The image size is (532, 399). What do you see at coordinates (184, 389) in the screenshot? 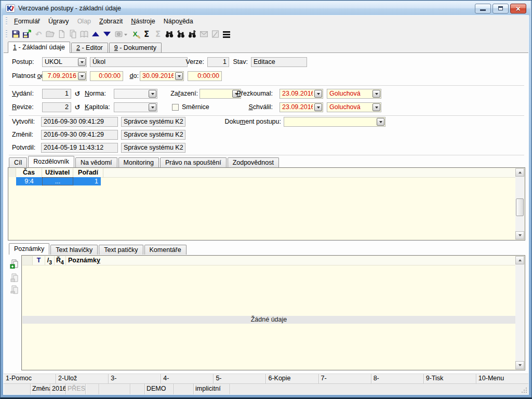
I see `status-blank` at bounding box center [184, 389].